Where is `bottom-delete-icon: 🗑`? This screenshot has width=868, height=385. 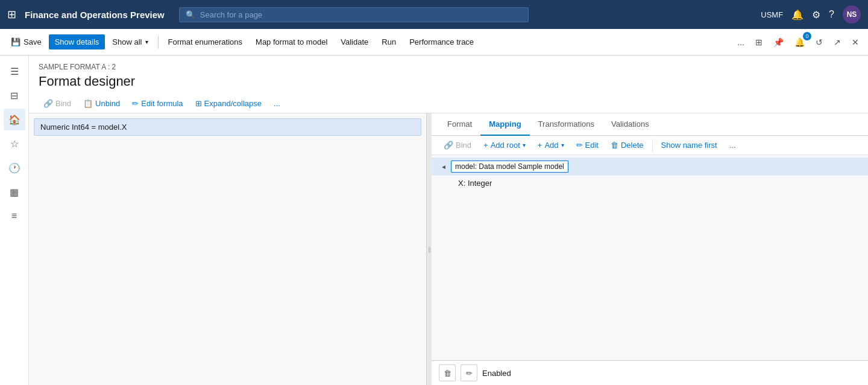
bottom-delete-icon: 🗑 is located at coordinates (447, 373).